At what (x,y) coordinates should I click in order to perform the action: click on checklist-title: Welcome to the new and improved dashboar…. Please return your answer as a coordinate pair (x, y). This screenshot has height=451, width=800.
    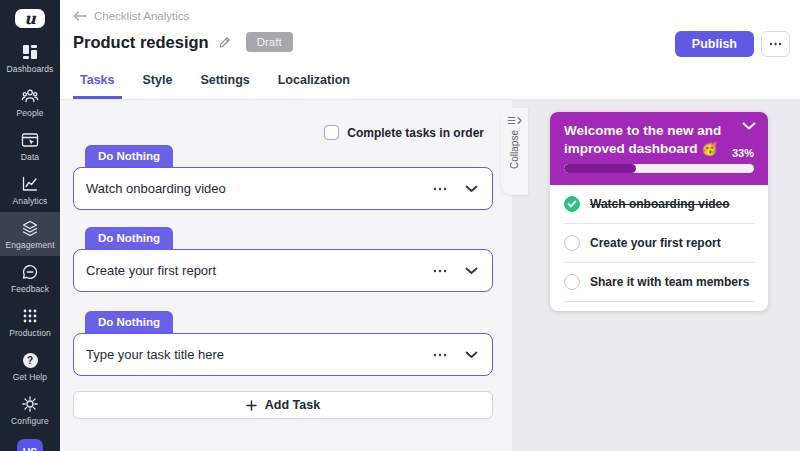
    Looking at the image, I should click on (646, 140).